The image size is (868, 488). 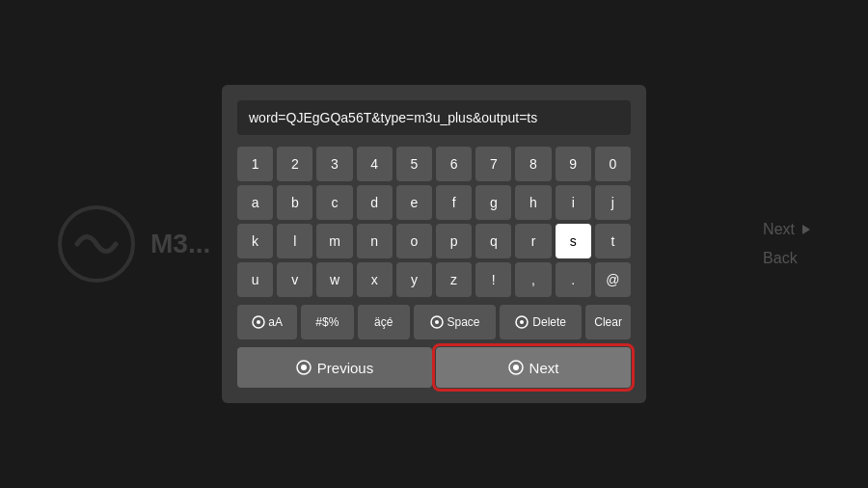 I want to click on key-j: j, so click(x=613, y=203).